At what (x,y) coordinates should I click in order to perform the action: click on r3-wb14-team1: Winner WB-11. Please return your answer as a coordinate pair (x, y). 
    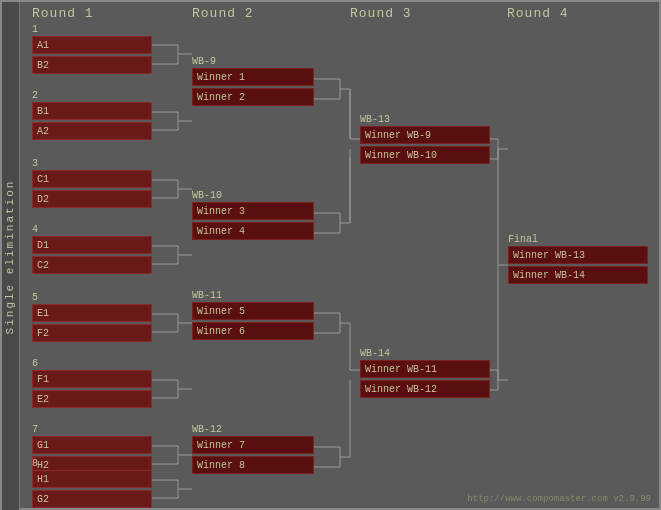
    Looking at the image, I should click on (425, 369).